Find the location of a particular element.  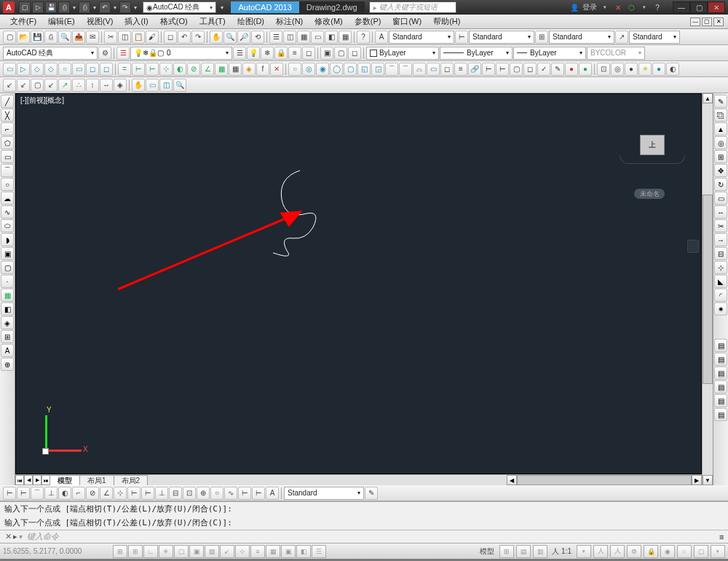

dim2-icon: ⊢ is located at coordinates (152, 69).